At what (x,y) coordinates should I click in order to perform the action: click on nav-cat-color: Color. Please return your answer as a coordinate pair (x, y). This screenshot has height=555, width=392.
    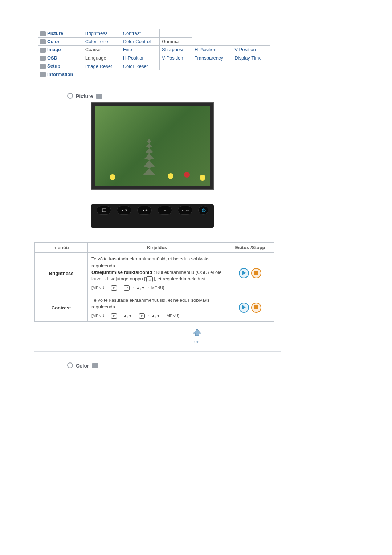
    Looking at the image, I should click on (53, 41).